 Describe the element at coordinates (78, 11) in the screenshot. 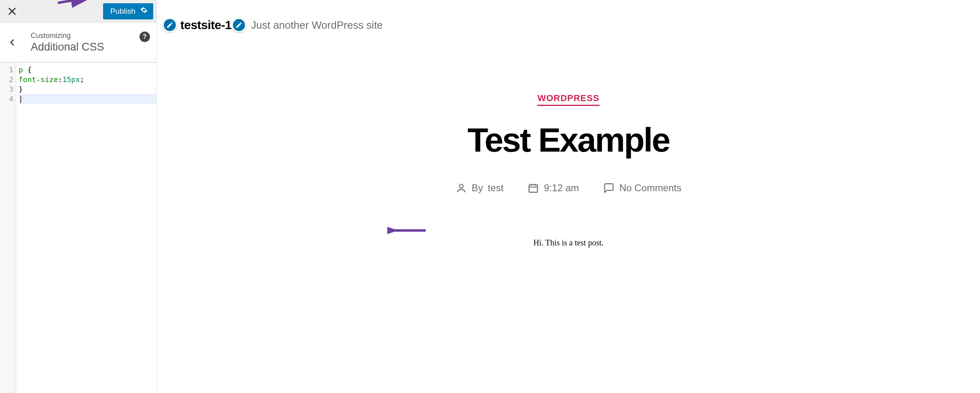

I see `customizer-top-bar: Publish` at that location.